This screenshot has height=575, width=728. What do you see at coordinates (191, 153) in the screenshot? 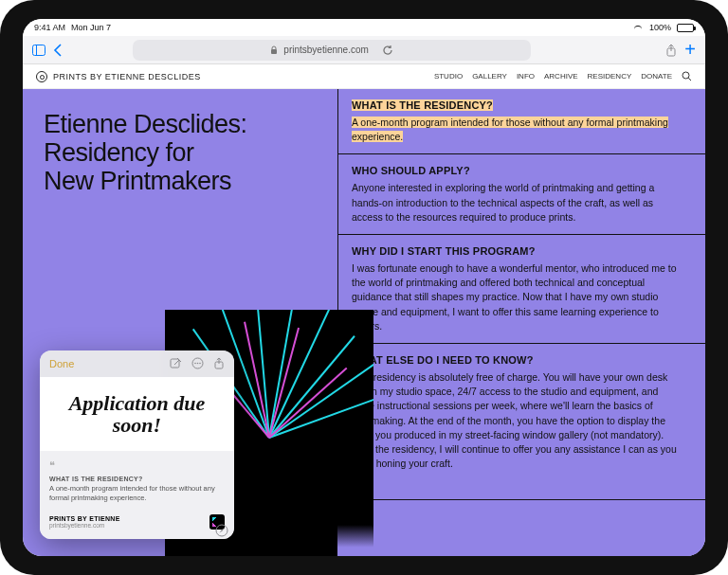
I see `page-title: Etienne Desclides: Residency for New Pri…` at bounding box center [191, 153].